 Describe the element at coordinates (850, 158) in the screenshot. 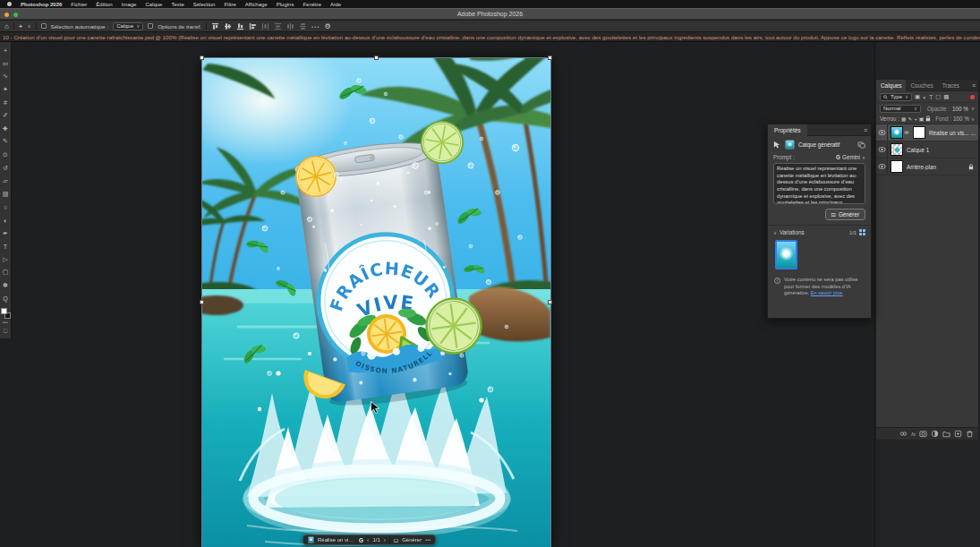

I see `model-selector: G Gemini ∨` at that location.